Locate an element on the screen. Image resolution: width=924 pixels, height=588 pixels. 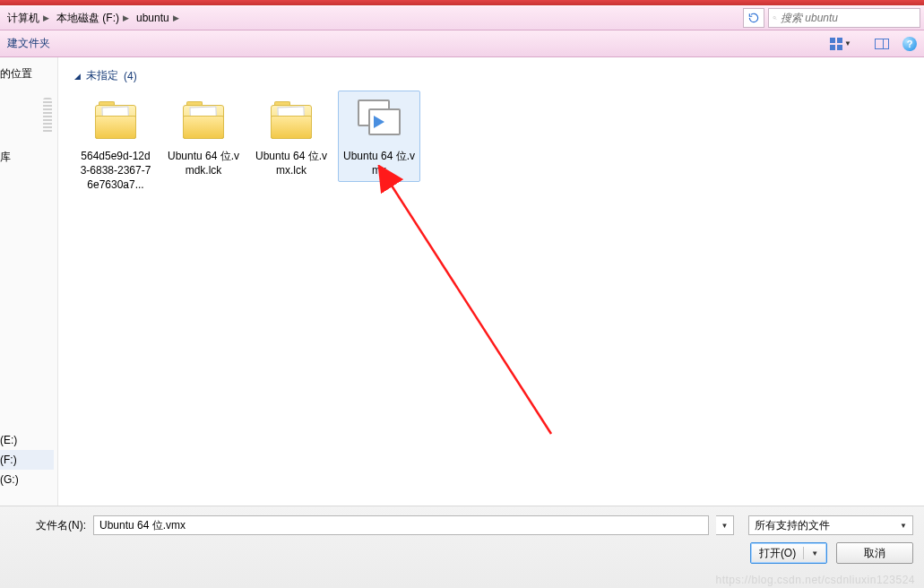
vmx-file-icon is located at coordinates (379, 120).